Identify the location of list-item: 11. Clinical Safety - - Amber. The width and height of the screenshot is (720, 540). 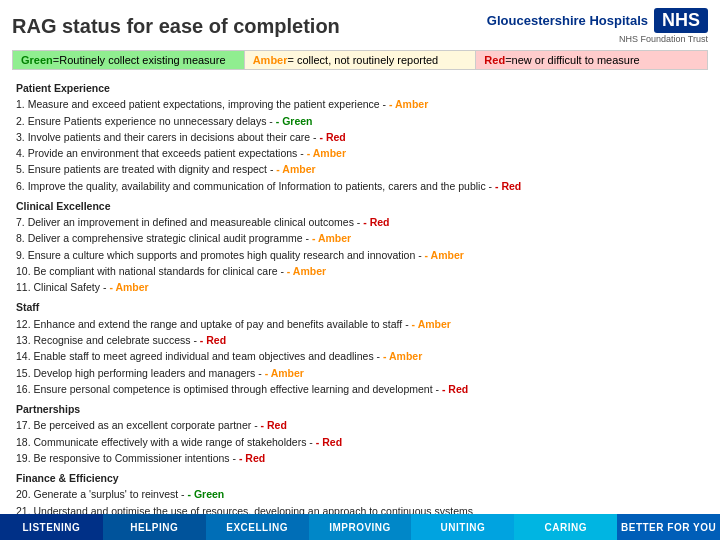
(360, 287).